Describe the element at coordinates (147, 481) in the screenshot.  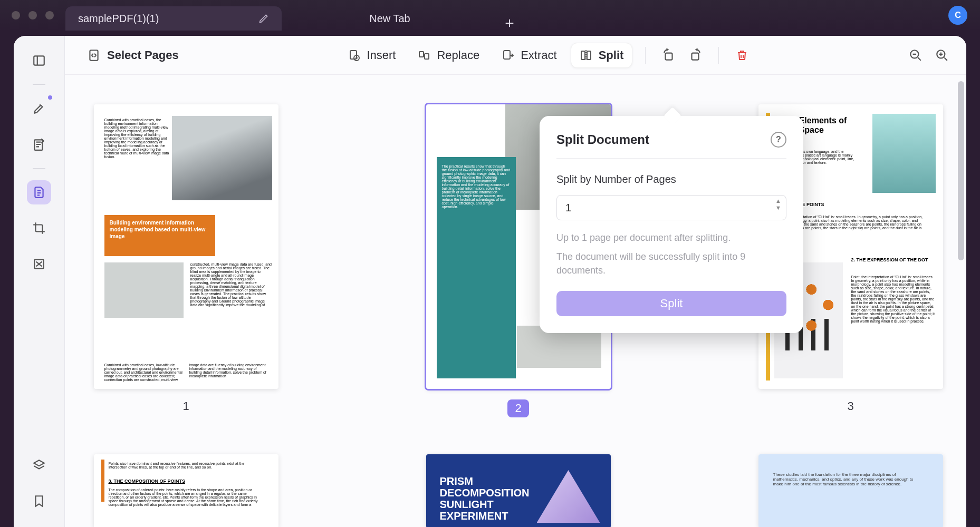
I see `thumb-subheading: 3. THE COMPOSITION OF POINTS` at that location.